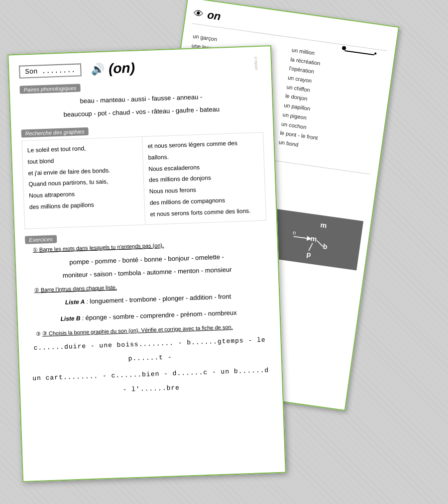 The height and width of the screenshot is (504, 448). I want to click on ex1-line2: moniteur - saison - tombola - automne - …, so click(147, 273).